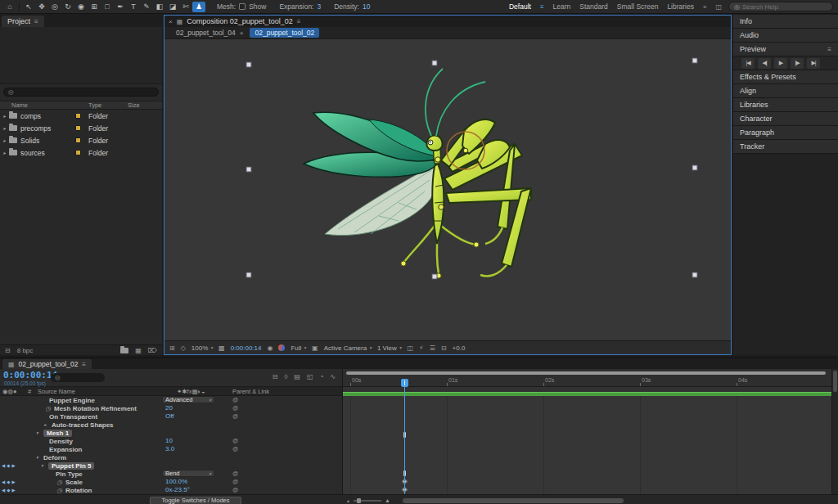  What do you see at coordinates (186, 7) in the screenshot?
I see `roto-brush-tool-icon: ✄` at bounding box center [186, 7].